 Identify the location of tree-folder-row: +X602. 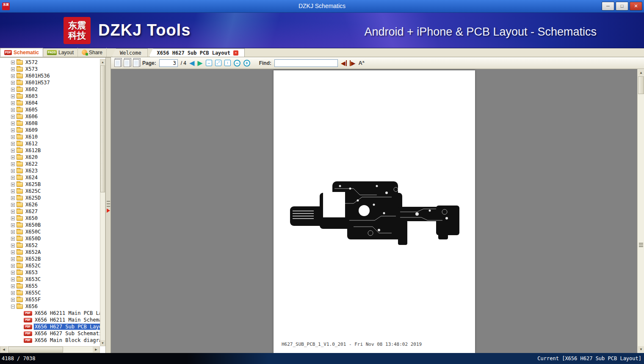
(50, 89).